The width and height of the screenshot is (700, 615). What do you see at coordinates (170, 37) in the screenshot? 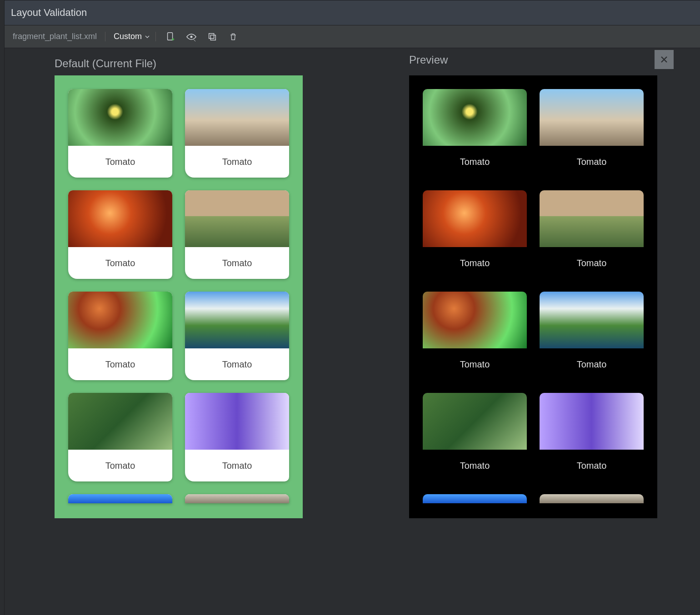
I see `add-device-button` at bounding box center [170, 37].